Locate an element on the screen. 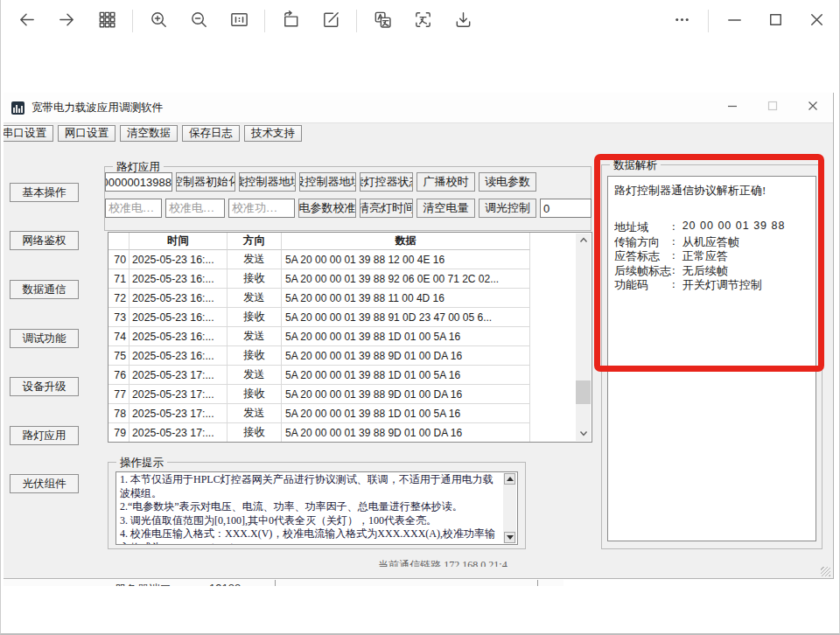 The image size is (840, 635). tips-groupbox: 操作提示 1. 本节仅适用于HPLC灯控器网关产品进行协议测试、联调，不适用于通… is located at coordinates (317, 506).